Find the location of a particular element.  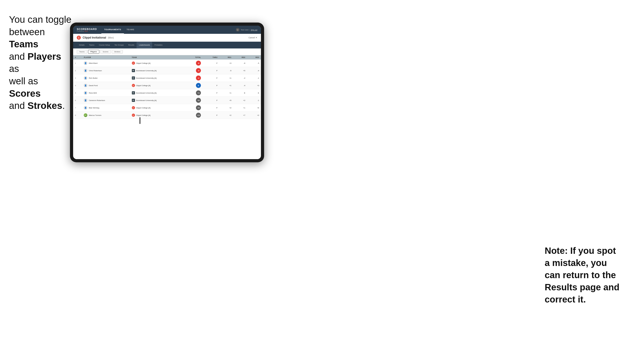

score-badge: -8 is located at coordinates (198, 63).